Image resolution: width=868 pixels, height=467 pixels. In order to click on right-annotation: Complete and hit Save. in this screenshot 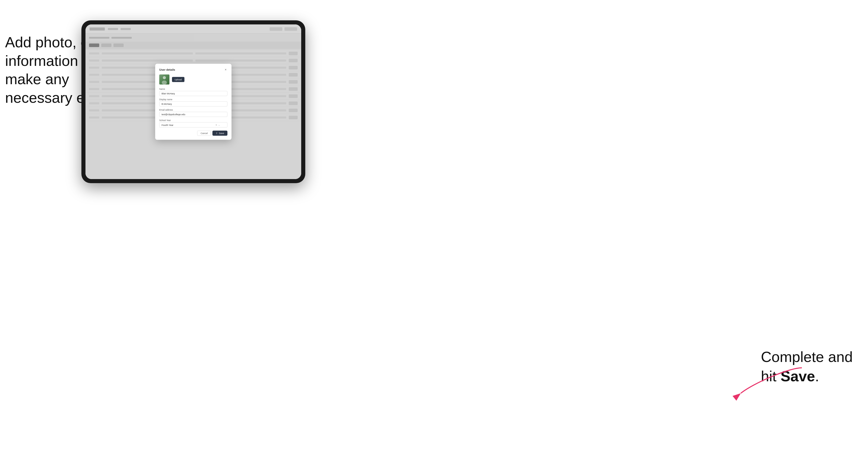, I will do `click(807, 366)`.